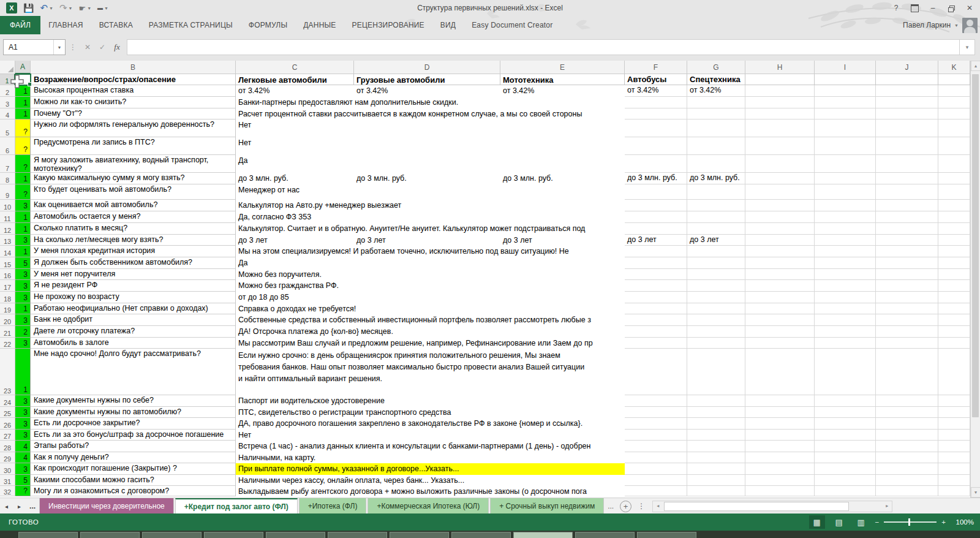  Describe the element at coordinates (780, 309) in the screenshot. I see `cell-H19` at that location.